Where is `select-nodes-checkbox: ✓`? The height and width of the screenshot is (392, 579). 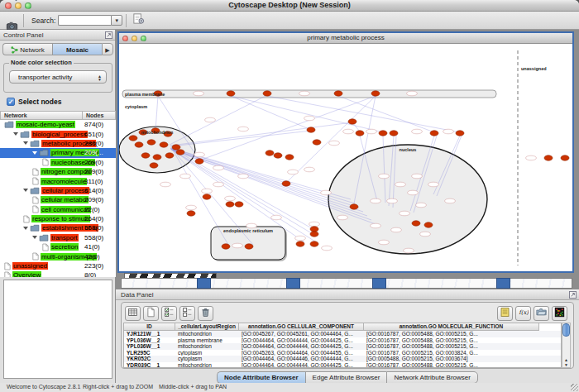 select-nodes-checkbox: ✓ is located at coordinates (11, 102).